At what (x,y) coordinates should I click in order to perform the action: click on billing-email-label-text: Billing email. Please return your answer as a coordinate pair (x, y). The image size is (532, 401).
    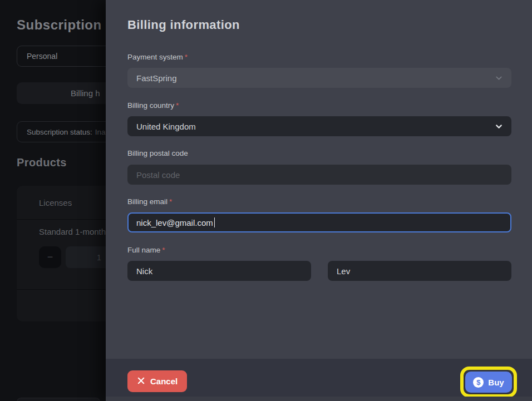
    Looking at the image, I should click on (147, 201).